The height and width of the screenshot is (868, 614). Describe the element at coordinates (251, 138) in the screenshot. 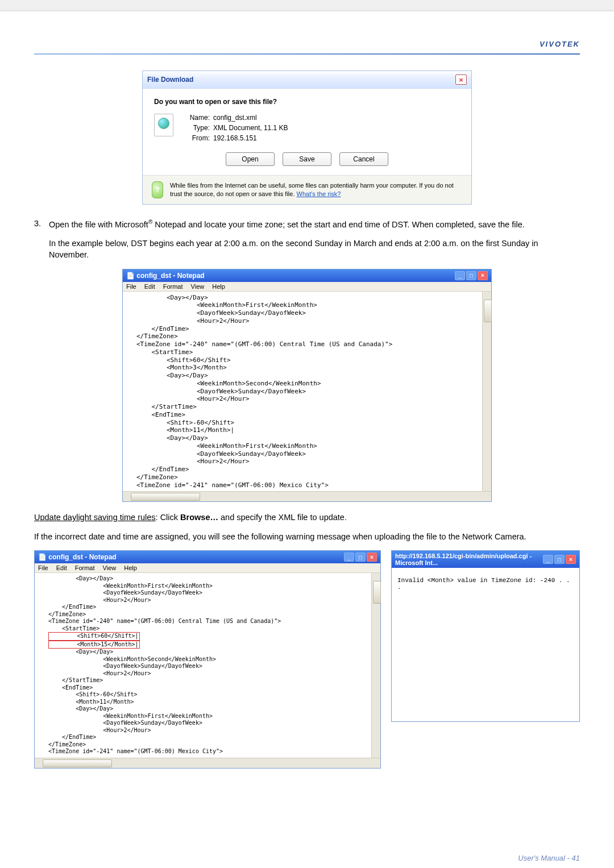

I see `from-value: 192.168.5.151` at that location.